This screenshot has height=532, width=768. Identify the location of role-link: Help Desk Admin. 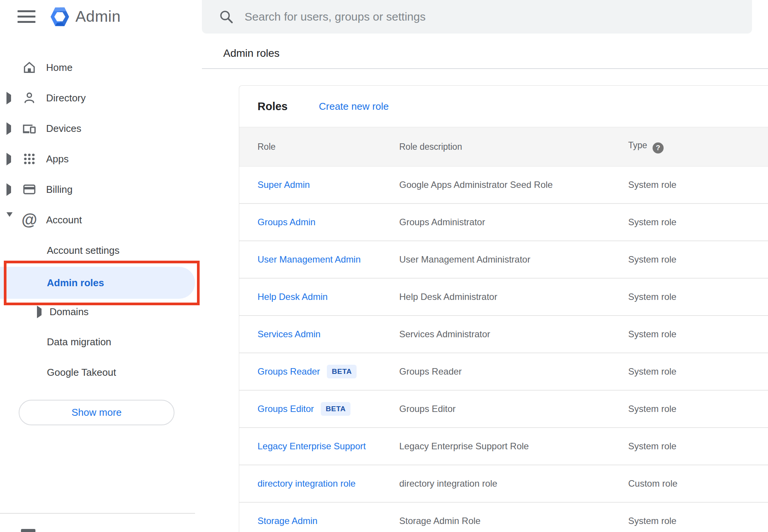
(293, 297).